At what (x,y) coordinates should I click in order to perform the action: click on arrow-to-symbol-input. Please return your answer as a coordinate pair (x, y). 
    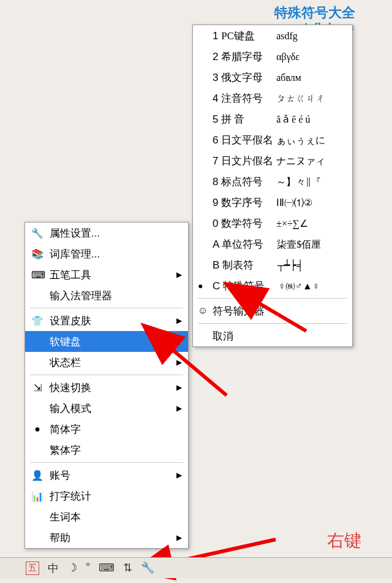
    Looking at the image, I should click on (279, 316).